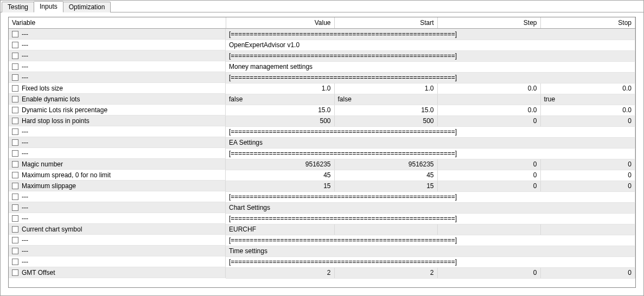 Image resolution: width=644 pixels, height=296 pixels. I want to click on table-row: Maximum spread, 0 for no limit454500, so click(322, 175).